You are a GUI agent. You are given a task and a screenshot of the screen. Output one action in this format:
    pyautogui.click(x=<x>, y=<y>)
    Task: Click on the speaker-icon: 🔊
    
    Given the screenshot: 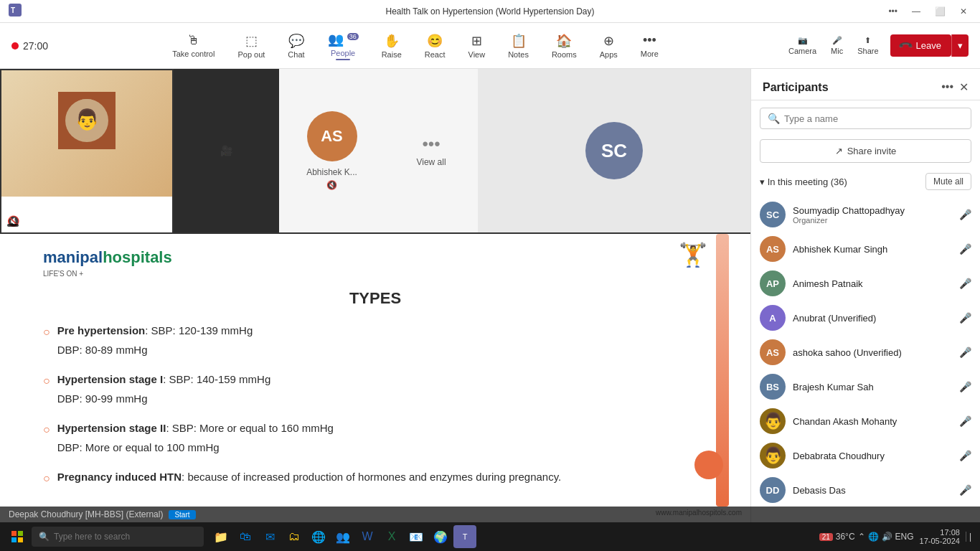 What is the action you would take?
    pyautogui.click(x=887, y=537)
    